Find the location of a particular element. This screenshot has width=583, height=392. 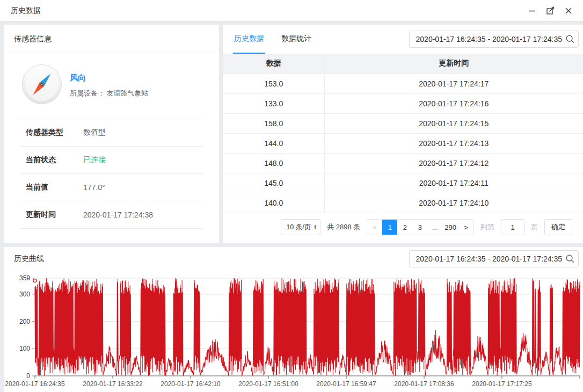

svg-text: 2020-01-17 16:51:00 is located at coordinates (268, 384).